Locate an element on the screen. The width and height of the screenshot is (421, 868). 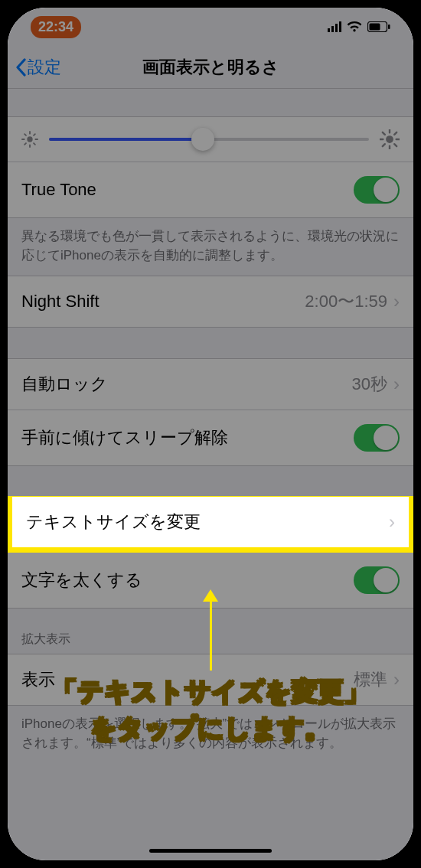
zoom-desc: iPhoneの表示を選択します。“拡大”ではコントロールが拡大表示されます。“標… is located at coordinates (210, 735).